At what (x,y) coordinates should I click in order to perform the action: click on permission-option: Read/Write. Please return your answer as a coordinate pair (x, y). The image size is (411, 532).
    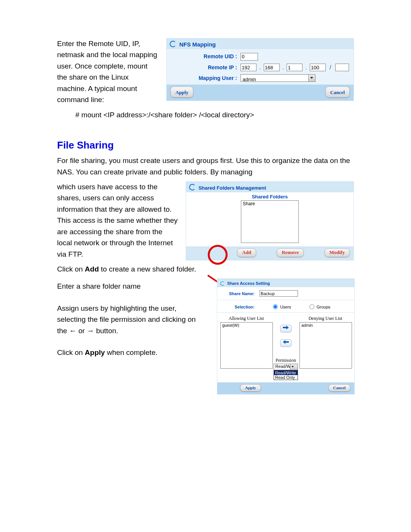
    Looking at the image, I should click on (286, 373).